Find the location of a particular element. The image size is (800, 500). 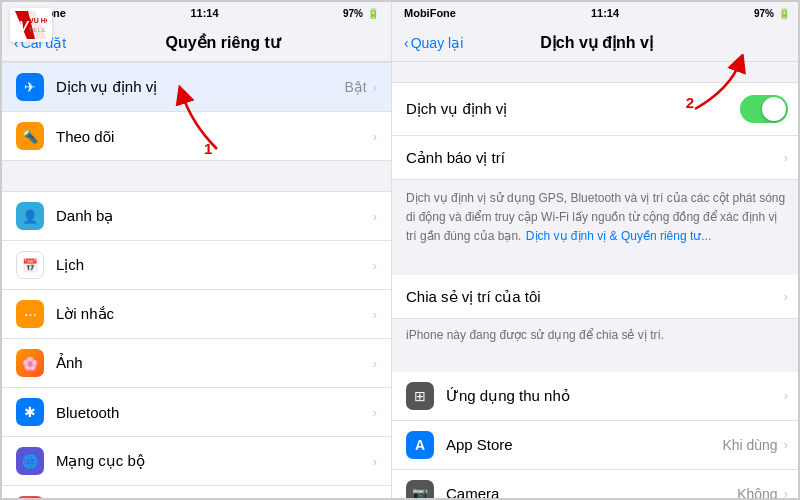

left-status-right: 97% 🔋 is located at coordinates (361, 14).